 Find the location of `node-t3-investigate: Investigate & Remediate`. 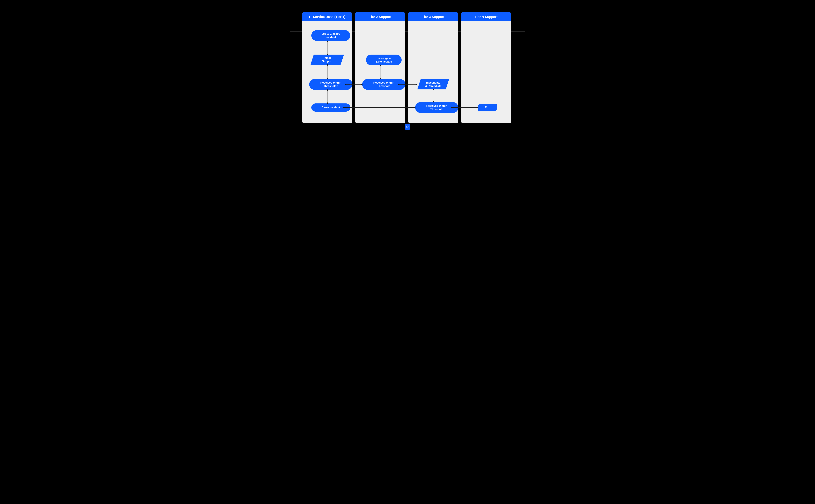

node-t3-investigate: Investigate & Remediate is located at coordinates (433, 84).